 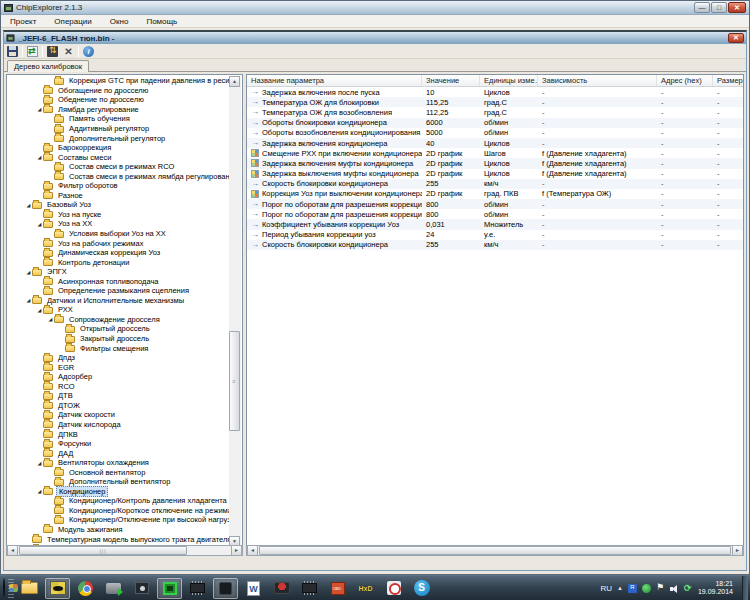 What do you see at coordinates (646, 588) in the screenshot?
I see `antivirus-tray-icon` at bounding box center [646, 588].